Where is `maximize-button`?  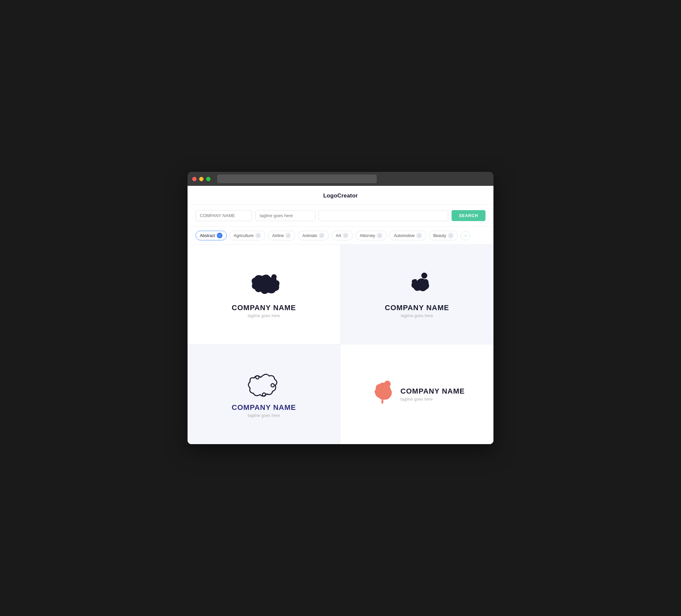
maximize-button is located at coordinates (208, 179).